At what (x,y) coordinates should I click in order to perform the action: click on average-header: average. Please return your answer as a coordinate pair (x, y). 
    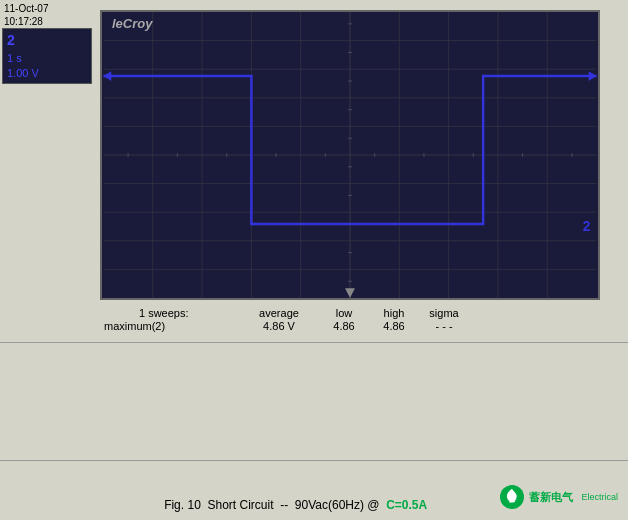
    Looking at the image, I should click on (279, 313).